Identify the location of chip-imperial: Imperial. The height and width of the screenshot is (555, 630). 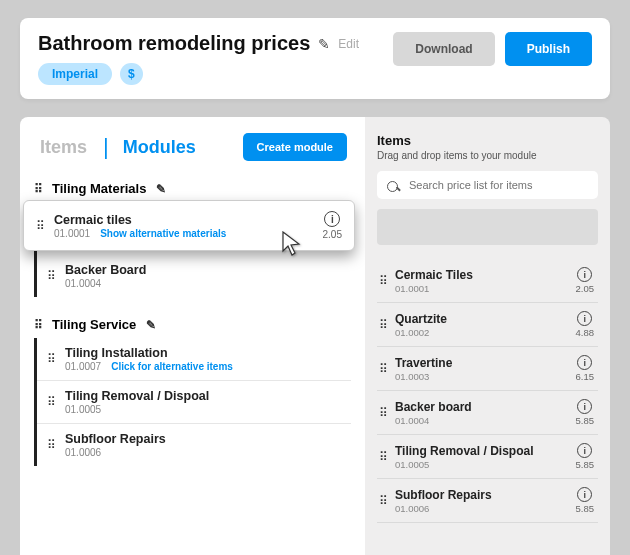
(75, 74).